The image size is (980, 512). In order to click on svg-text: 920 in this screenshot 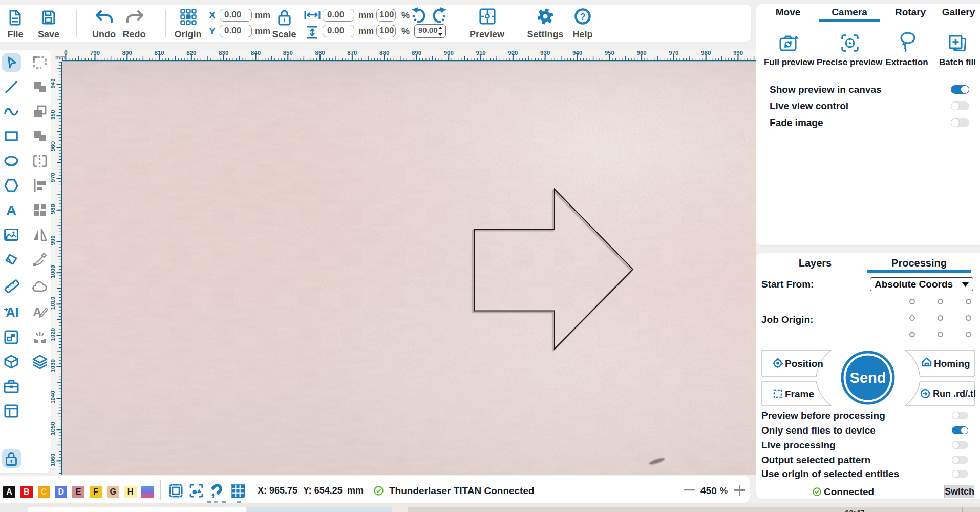, I will do `click(513, 53)`.